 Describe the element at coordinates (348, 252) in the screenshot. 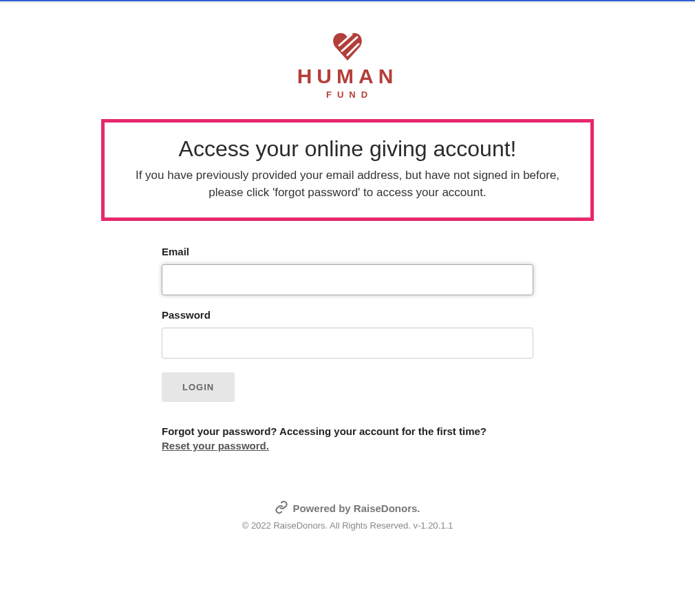

I see `email-label: Email` at that location.